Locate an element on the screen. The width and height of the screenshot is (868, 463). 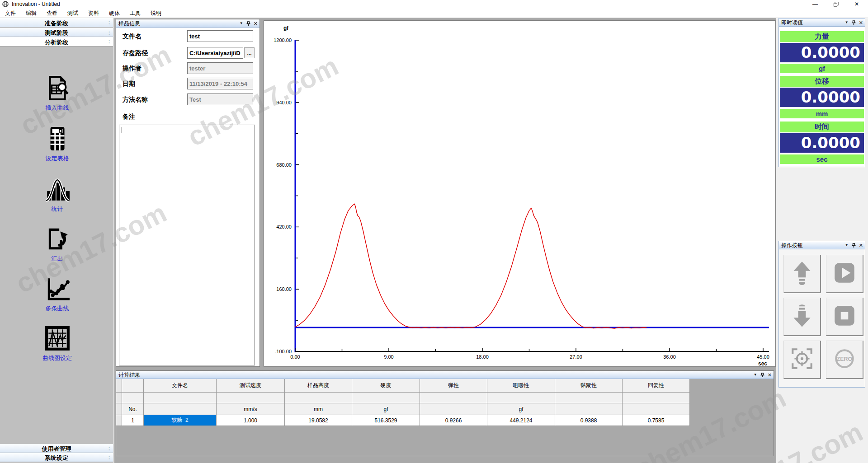
stage-button-analysis: 分析阶段⋮ is located at coordinates (57, 42).